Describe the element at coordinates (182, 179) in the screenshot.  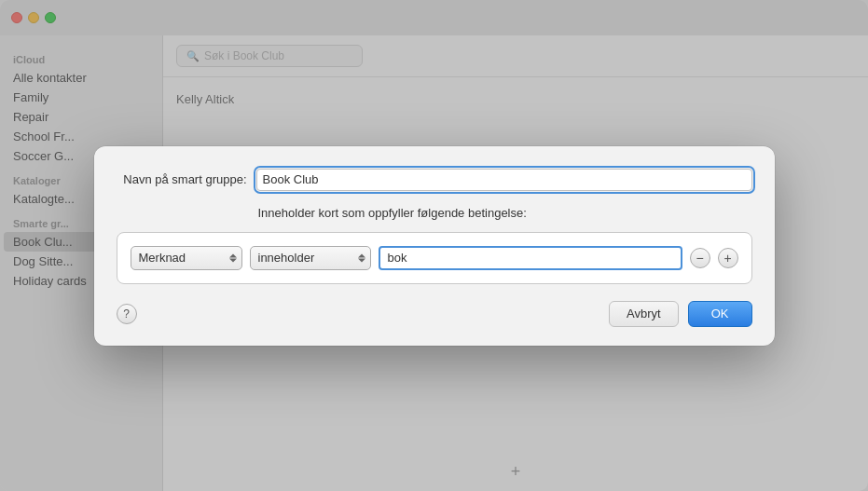
I see `name-label: Navn på smart gruppe:` at that location.